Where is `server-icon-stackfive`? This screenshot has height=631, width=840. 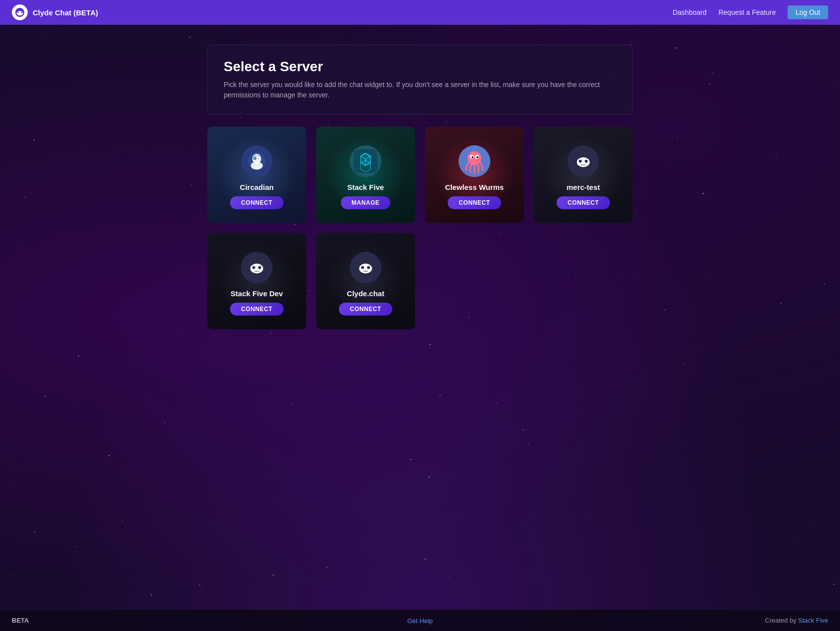
server-icon-stackfive is located at coordinates (366, 161).